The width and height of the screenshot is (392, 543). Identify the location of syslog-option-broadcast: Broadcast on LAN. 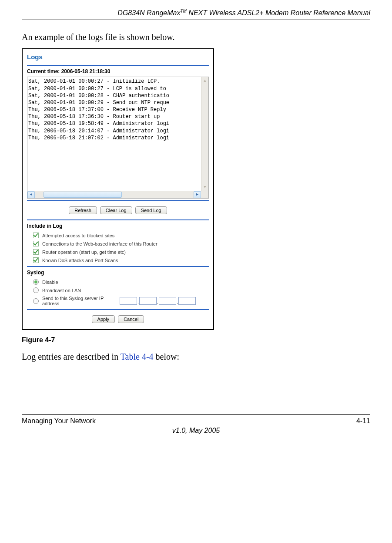
(118, 290).